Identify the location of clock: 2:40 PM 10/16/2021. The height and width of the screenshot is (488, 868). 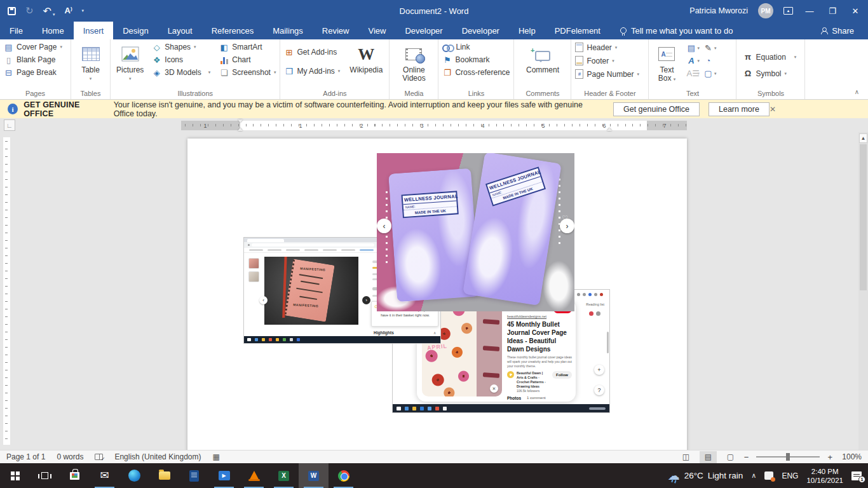
(825, 476).